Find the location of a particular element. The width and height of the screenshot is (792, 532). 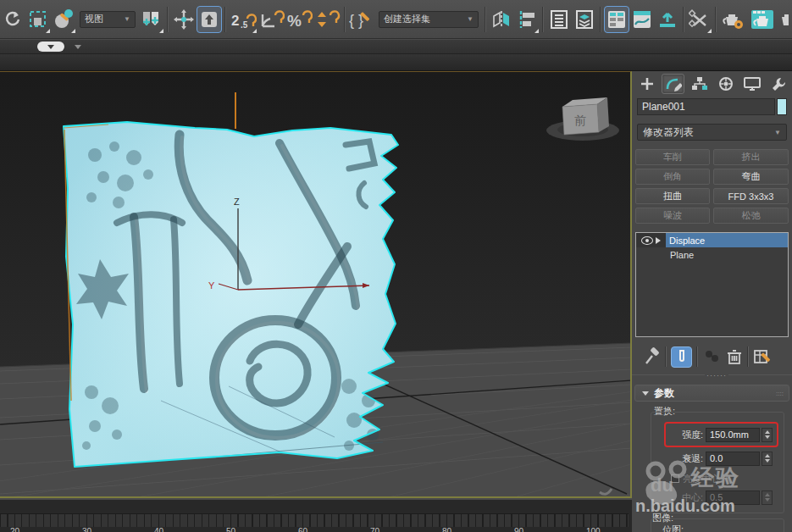

tab-motion is located at coordinates (725, 84).